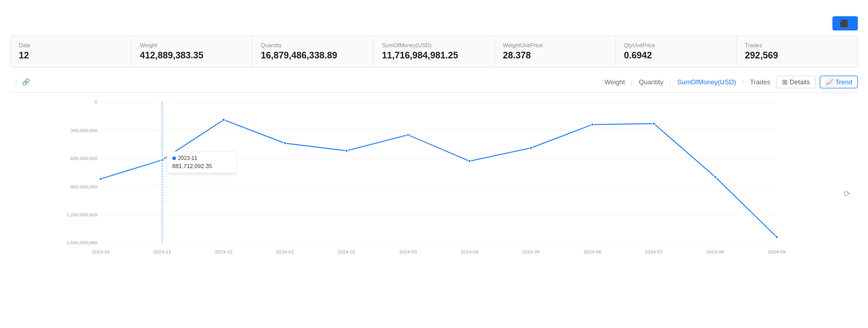 This screenshot has width=868, height=328. What do you see at coordinates (347, 252) in the screenshot?
I see `svg-text: 2024-02` at bounding box center [347, 252].